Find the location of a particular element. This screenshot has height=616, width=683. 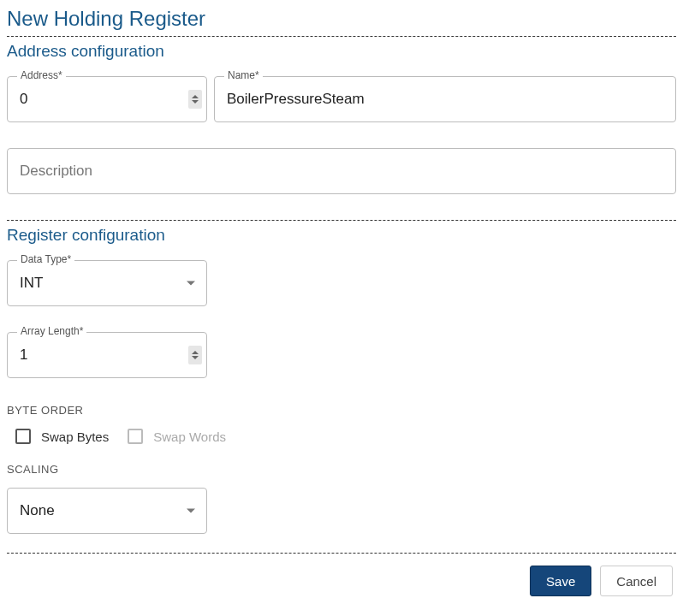

address-section-title: Address configuration is located at coordinates (342, 51).